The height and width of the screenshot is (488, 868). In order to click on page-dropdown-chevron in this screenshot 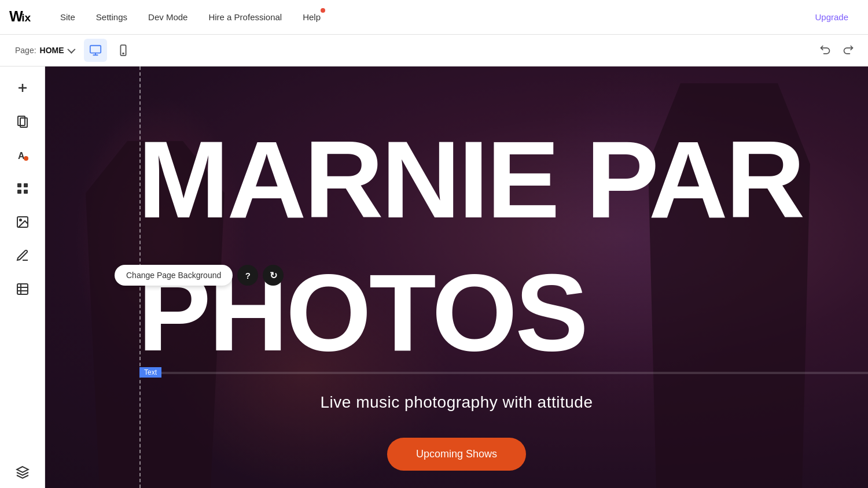, I will do `click(71, 50)`.